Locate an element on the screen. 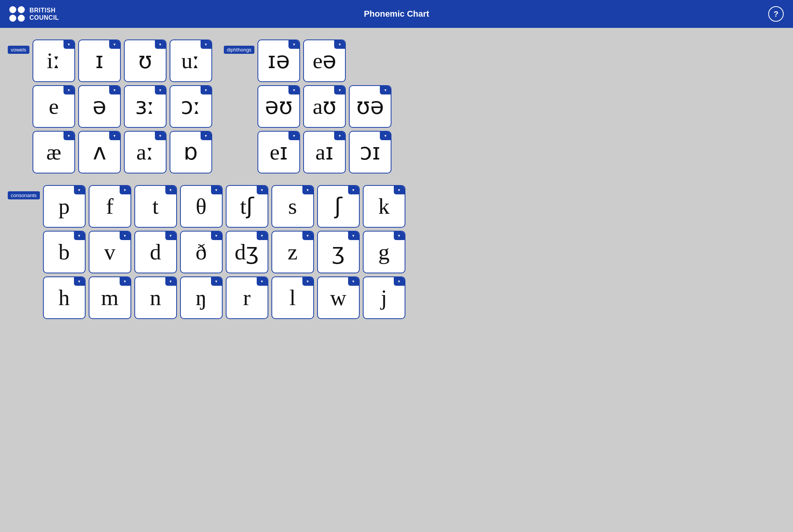 The width and height of the screenshot is (793, 532). symbol-j: j is located at coordinates (384, 298).